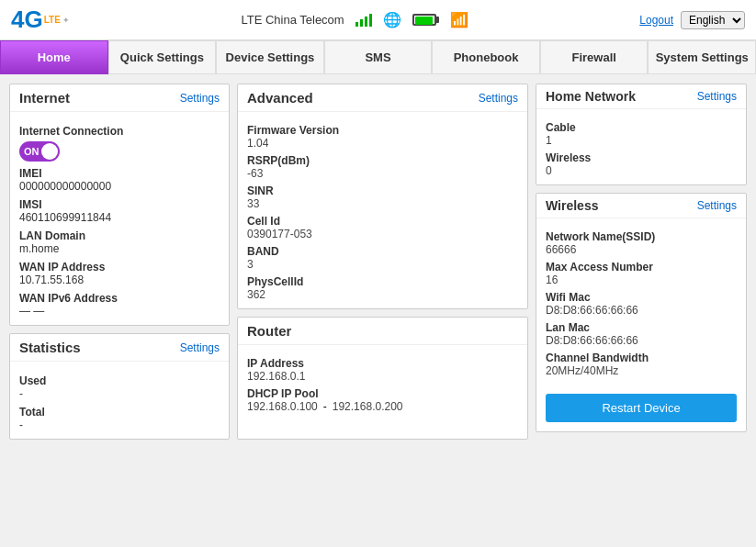  What do you see at coordinates (498, 98) in the screenshot?
I see `advanced-settings-link: Settings` at bounding box center [498, 98].